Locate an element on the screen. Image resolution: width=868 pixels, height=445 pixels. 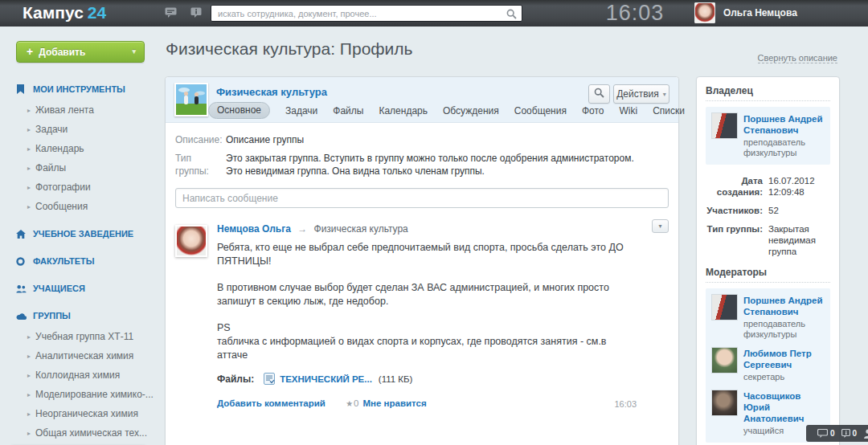
logo-accent: 24 is located at coordinates (96, 13).